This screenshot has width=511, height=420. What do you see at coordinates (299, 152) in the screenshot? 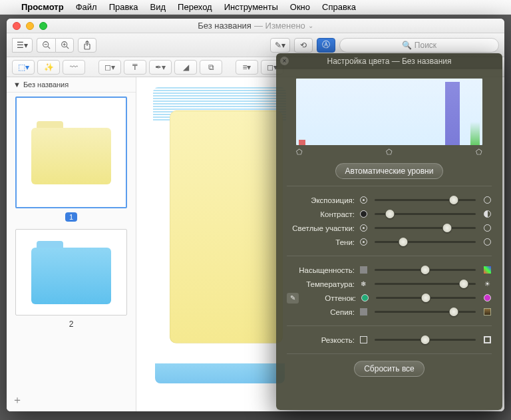
I see `black-point-handle: ⬠` at bounding box center [299, 152].